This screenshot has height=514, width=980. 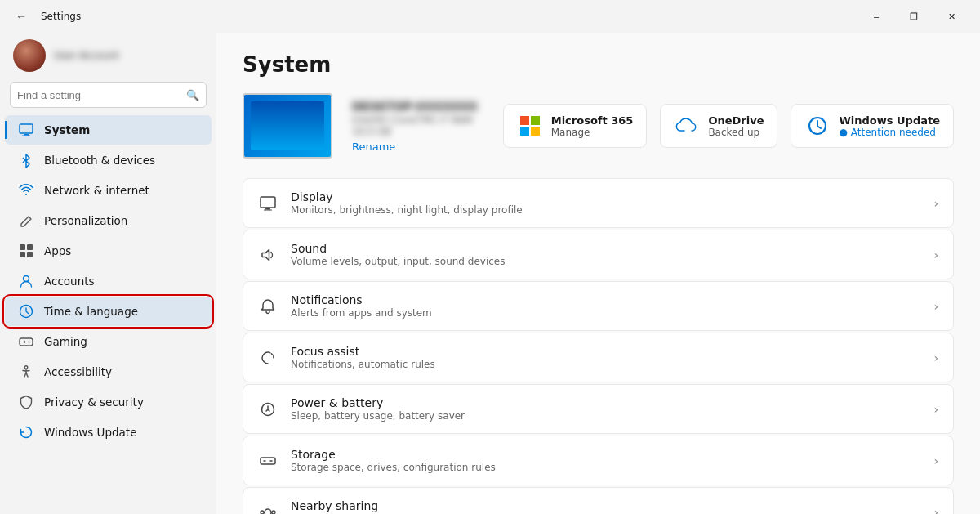 I want to click on setting-notifications: Notifications Alerts from apps and syste…, so click(x=598, y=306).